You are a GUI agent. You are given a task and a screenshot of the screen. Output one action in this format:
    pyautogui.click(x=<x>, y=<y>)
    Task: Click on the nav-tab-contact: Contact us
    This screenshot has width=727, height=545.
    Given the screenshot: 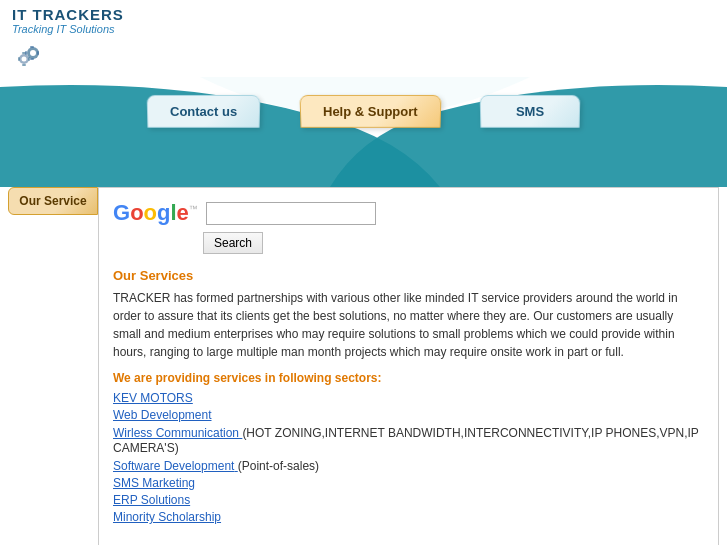 What is the action you would take?
    pyautogui.click(x=203, y=112)
    